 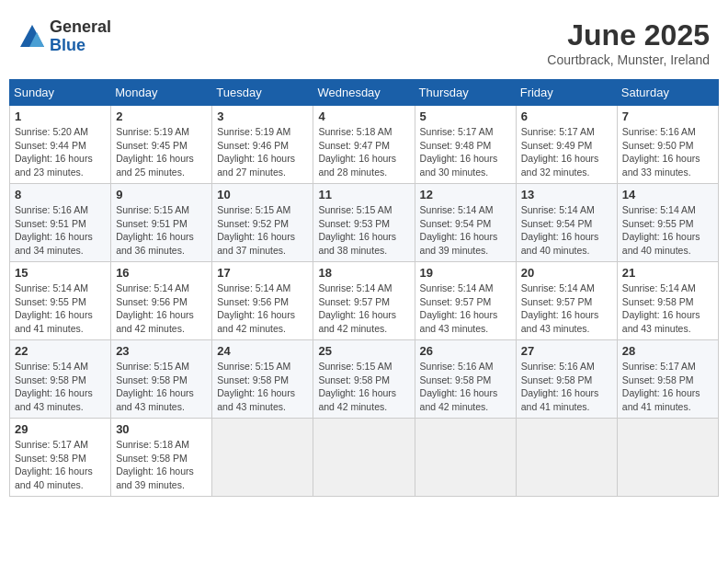 I want to click on day-info: Sunrise: 5:18 AMSunset: 9:47 PMDaylight:…, so click(x=364, y=153).